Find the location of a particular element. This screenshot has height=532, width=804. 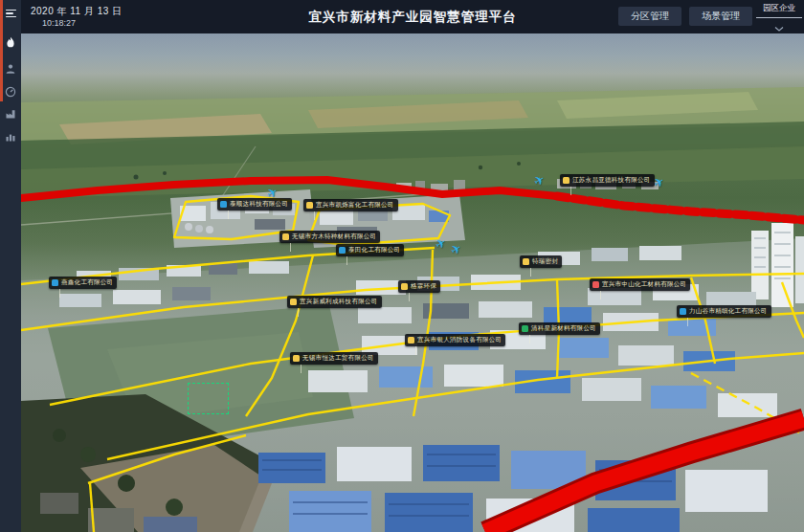

company-label: 宜兴市银人消防设备有限公司 is located at coordinates (459, 341).